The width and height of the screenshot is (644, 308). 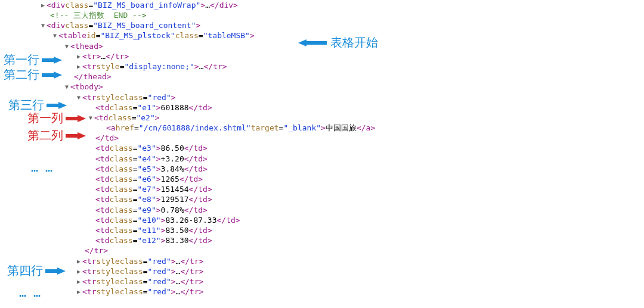 I want to click on code-line: <td class="e12">83.30</td>, so click(x=187, y=241).